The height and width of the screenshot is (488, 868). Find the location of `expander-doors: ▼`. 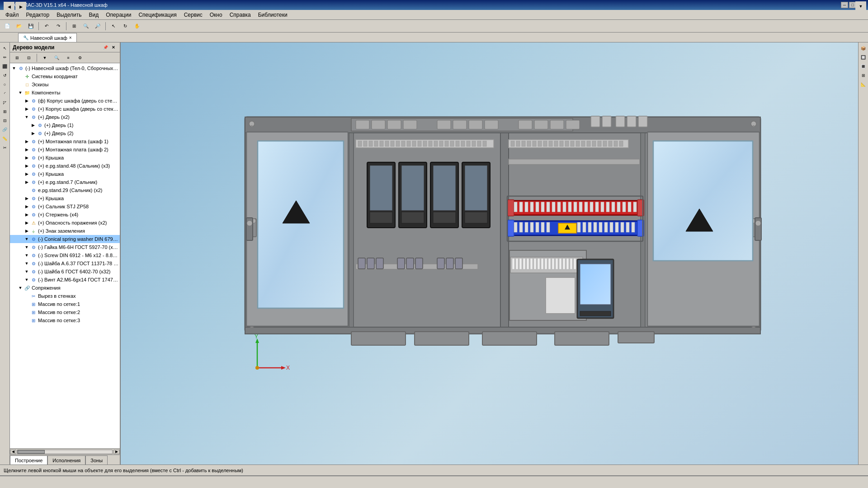

expander-doors: ▼ is located at coordinates (27, 117).